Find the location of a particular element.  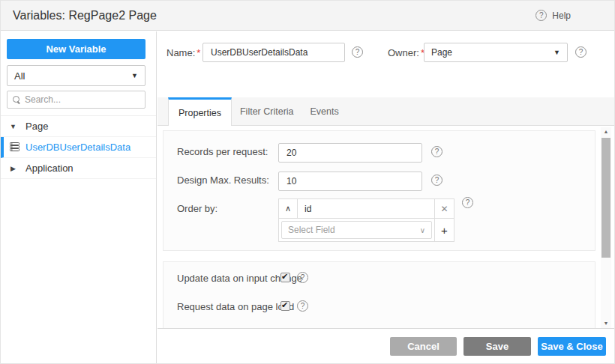

owner-label: Owner:* is located at coordinates (406, 52).